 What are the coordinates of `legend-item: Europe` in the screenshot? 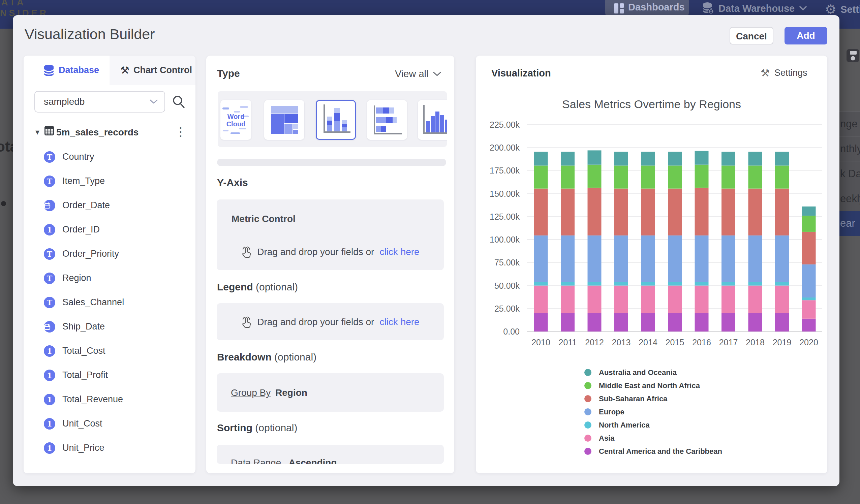 It's located at (653, 412).